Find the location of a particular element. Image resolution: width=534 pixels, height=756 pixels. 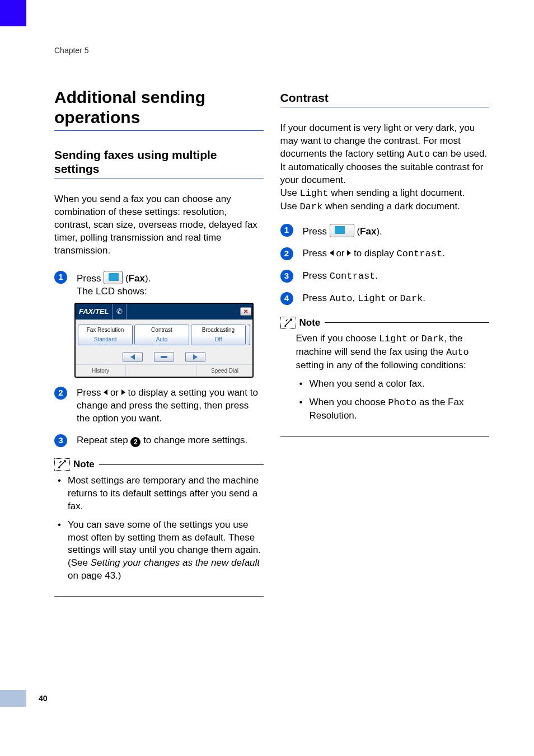

note-text: Even if you choose Light or Dark, the ma… is located at coordinates (385, 355).